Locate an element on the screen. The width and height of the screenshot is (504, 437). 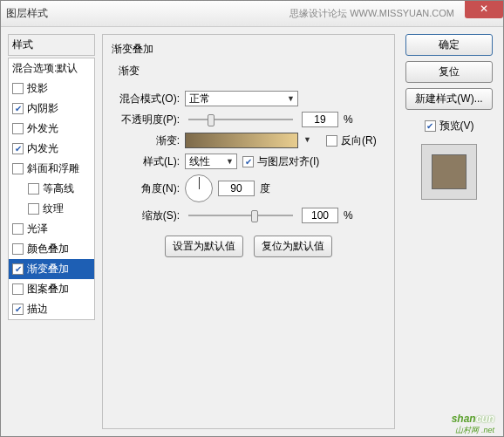
watermark: shancun 山村网 .net is located at coordinates (473, 419).